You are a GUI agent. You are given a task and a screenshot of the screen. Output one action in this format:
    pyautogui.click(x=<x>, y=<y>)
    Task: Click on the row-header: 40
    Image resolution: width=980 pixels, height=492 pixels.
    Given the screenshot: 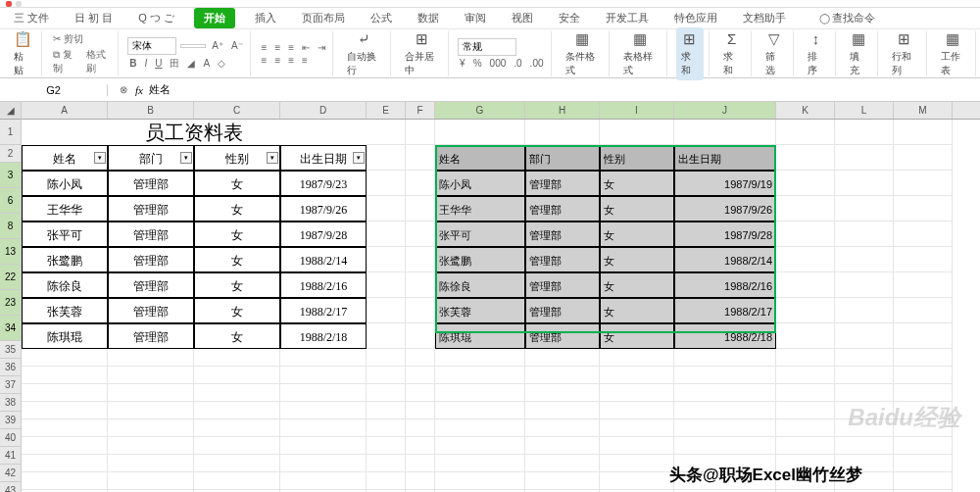 What is the action you would take?
    pyautogui.click(x=10, y=438)
    